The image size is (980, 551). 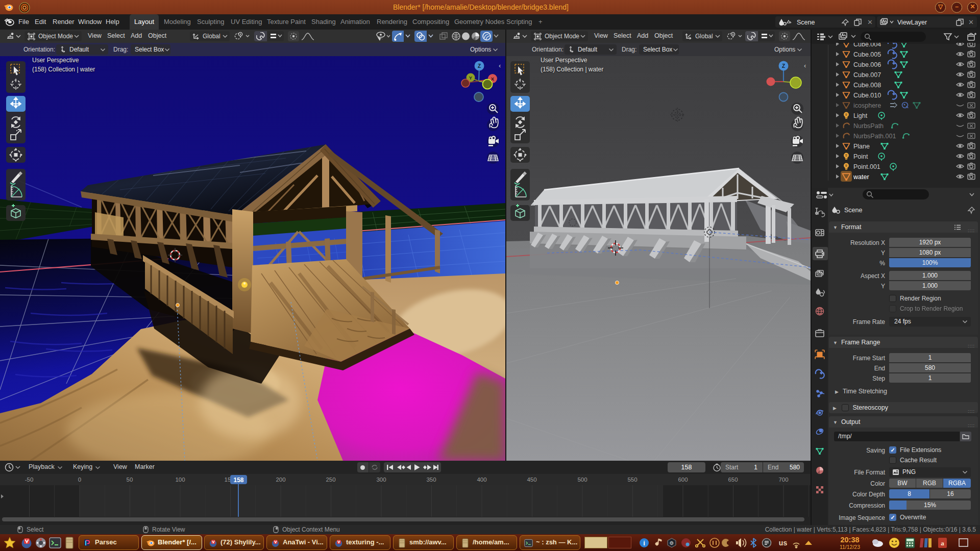 What do you see at coordinates (867, 95) in the screenshot?
I see `svg-text: Cube.010` at bounding box center [867, 95].